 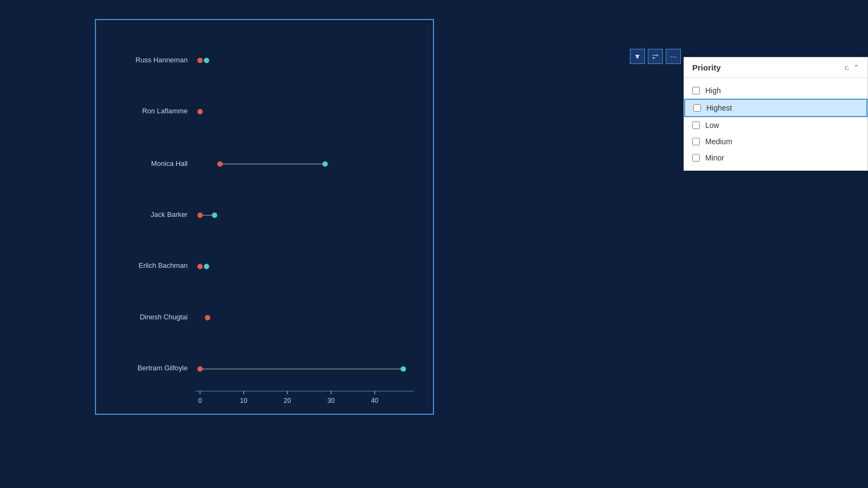 I want to click on filter-item-low: Low, so click(x=776, y=125).